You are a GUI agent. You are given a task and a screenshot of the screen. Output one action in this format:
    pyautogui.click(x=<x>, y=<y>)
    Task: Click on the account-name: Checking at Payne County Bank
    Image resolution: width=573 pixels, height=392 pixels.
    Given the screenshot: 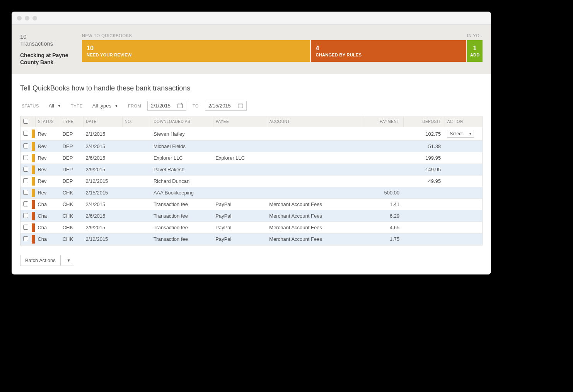 What is the action you would take?
    pyautogui.click(x=47, y=59)
    